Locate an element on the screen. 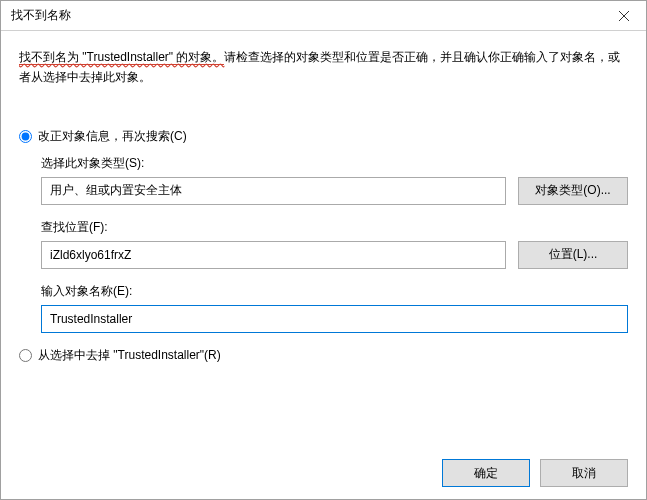  object-type-group: 选择此对象类型(S): 用户、组或内置安全主体 对象类型(O)... is located at coordinates (334, 180).